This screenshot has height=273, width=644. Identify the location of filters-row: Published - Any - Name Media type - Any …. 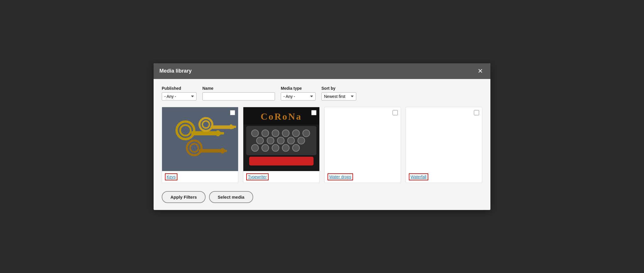
(322, 93).